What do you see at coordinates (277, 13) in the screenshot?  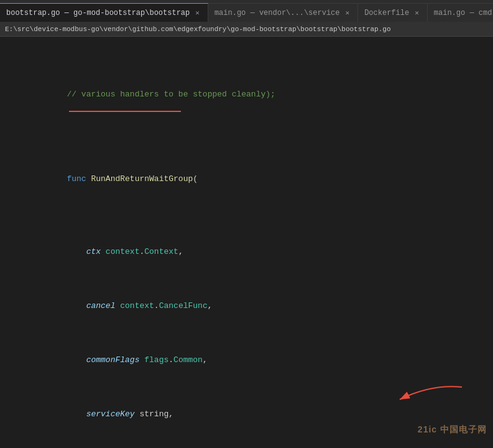 I see `tab-label: main.go — vendor\...\service` at bounding box center [277, 13].